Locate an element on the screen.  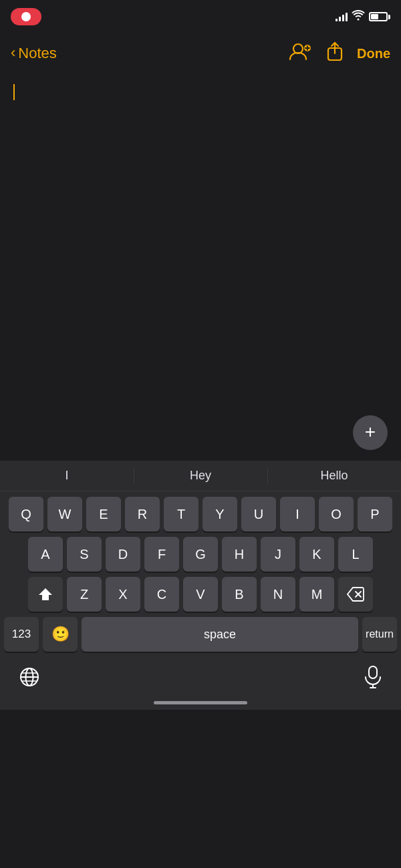
share-icon is located at coordinates (335, 51).